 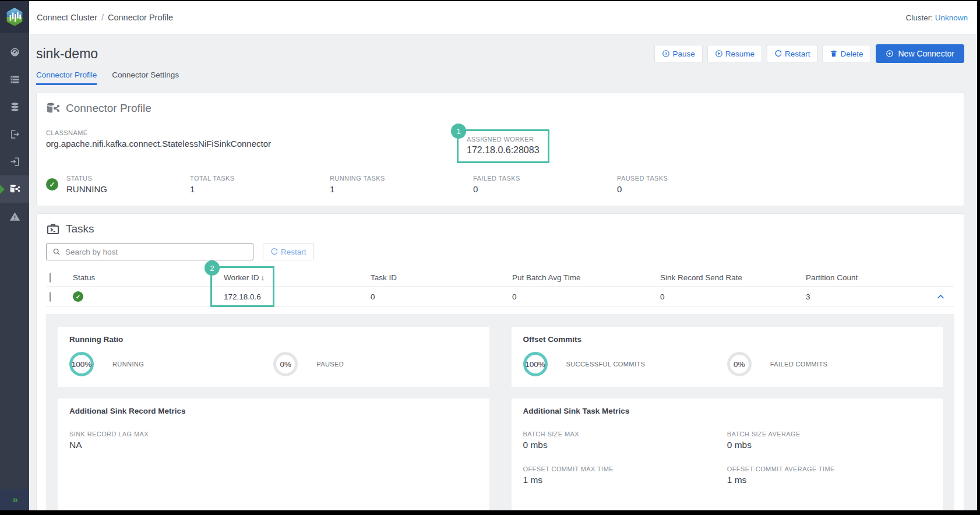 What do you see at coordinates (212, 268) in the screenshot?
I see `annotation-badge-2: 2` at bounding box center [212, 268].